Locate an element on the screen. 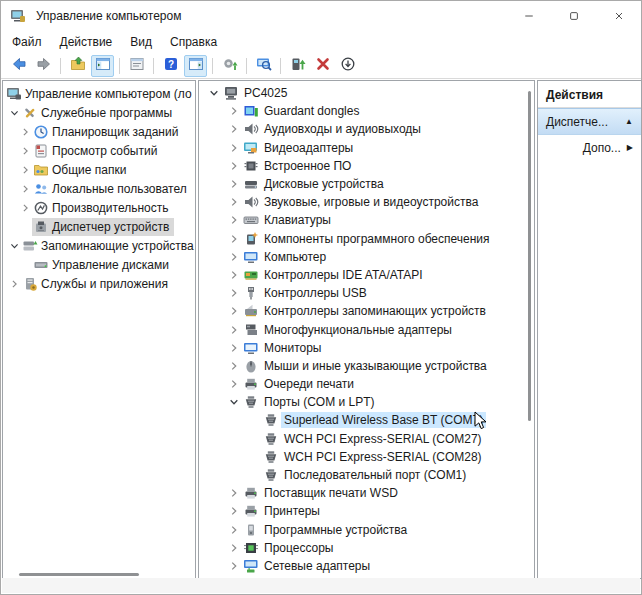  device-tree-item: Контроллеры IDE ATA/ATAPI is located at coordinates (366, 275).